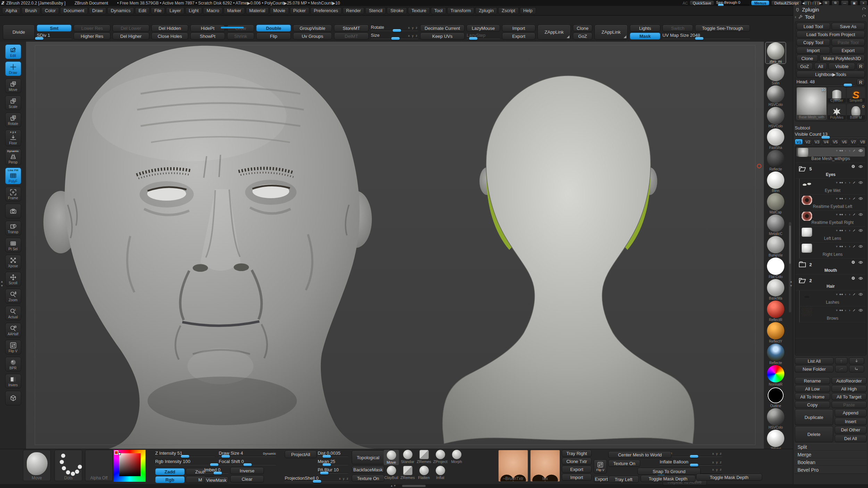  What do you see at coordinates (419, 11) in the screenshot?
I see `menu-texture: Texture` at bounding box center [419, 11].